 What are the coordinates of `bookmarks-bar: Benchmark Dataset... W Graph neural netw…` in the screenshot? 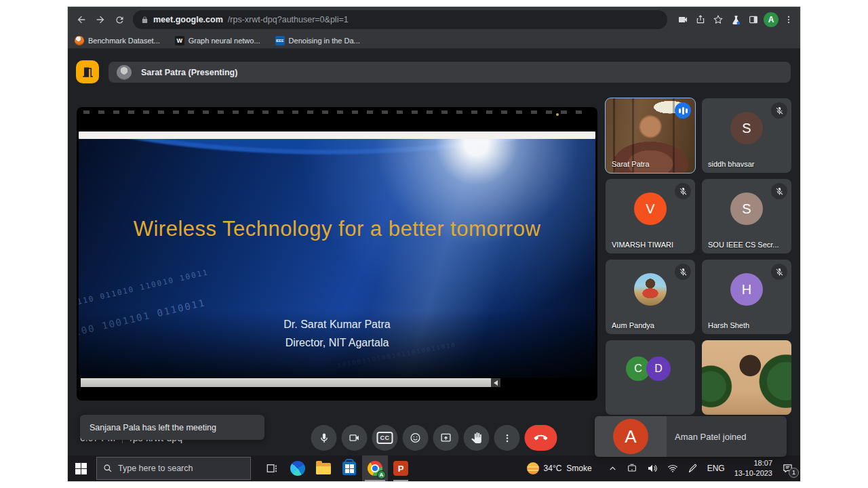 It's located at (434, 41).